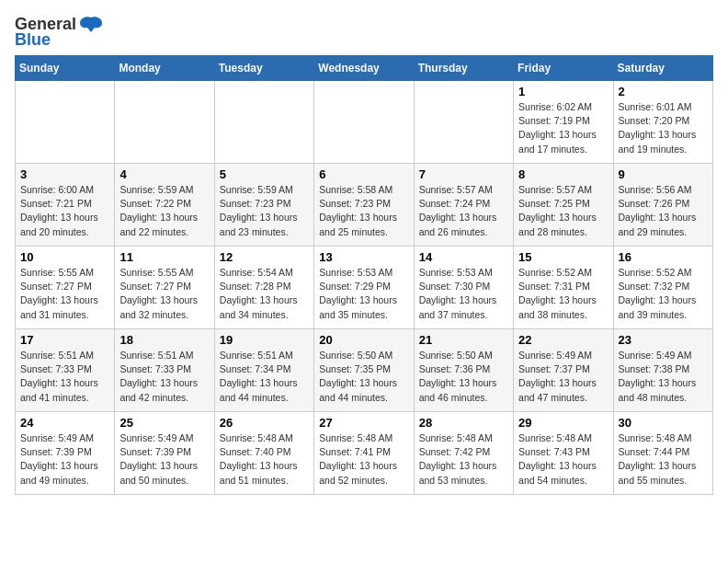  Describe the element at coordinates (563, 460) in the screenshot. I see `day-info: Sunrise: 5:48 AM Sunset: 7:43 PM Dayligh…` at that location.